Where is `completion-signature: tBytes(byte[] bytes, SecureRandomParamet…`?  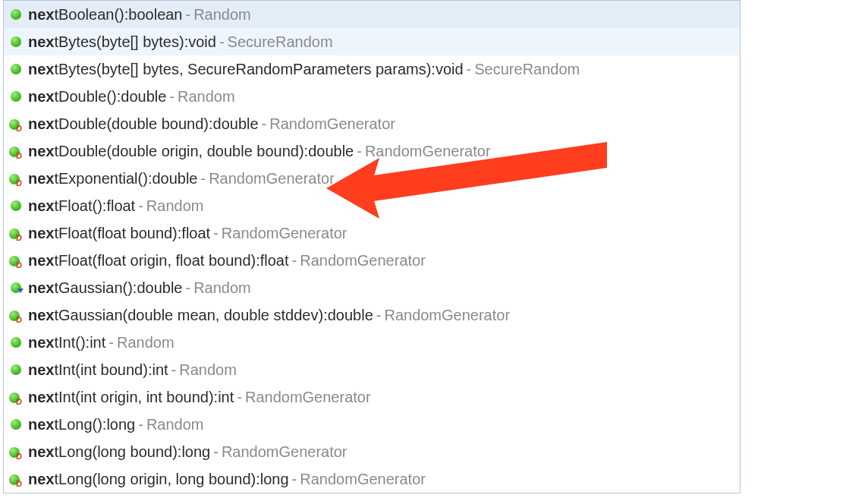 completion-signature: tBytes(byte[] bytes, SecureRandomParamet… is located at coordinates (243, 69).